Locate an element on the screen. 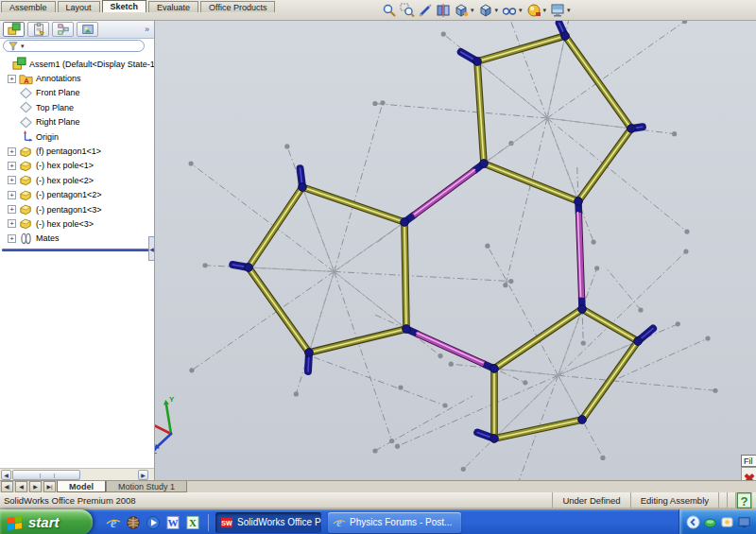 This screenshot has width=756, height=534. display-manager-tab is located at coordinates (87, 29).